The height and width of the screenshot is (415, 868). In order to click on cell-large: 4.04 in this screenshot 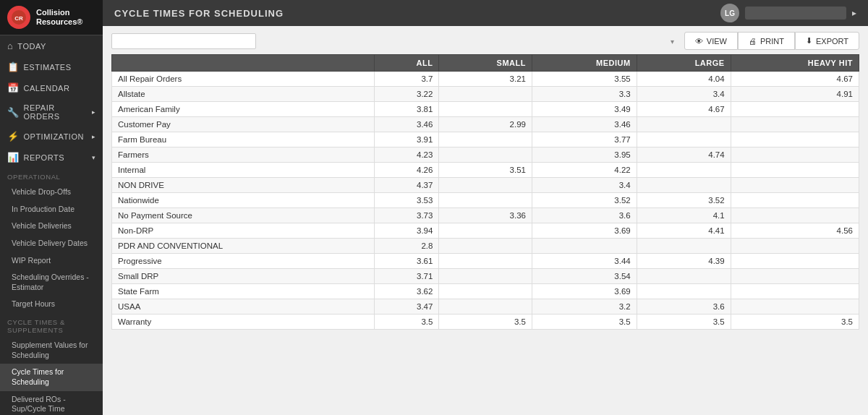, I will do `click(684, 80)`.